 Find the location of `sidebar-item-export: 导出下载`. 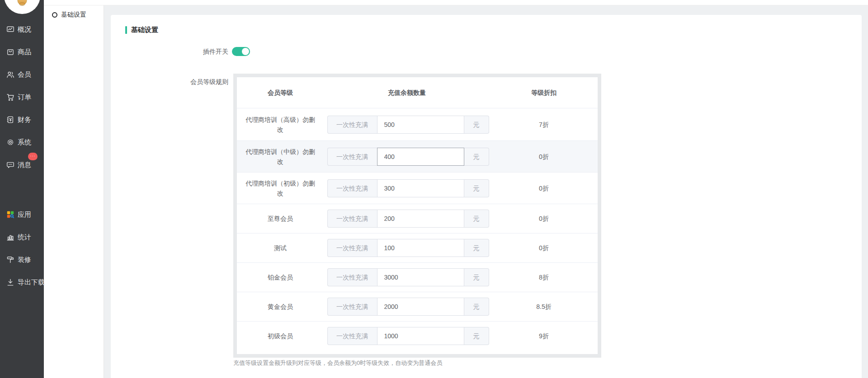

sidebar-item-export: 导出下载 is located at coordinates (25, 282).